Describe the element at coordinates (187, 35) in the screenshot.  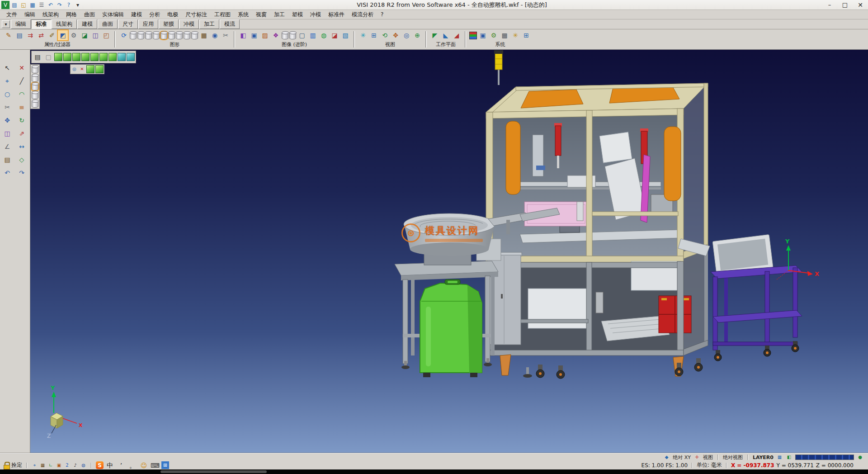
I see `layer-locked-icon` at that location.